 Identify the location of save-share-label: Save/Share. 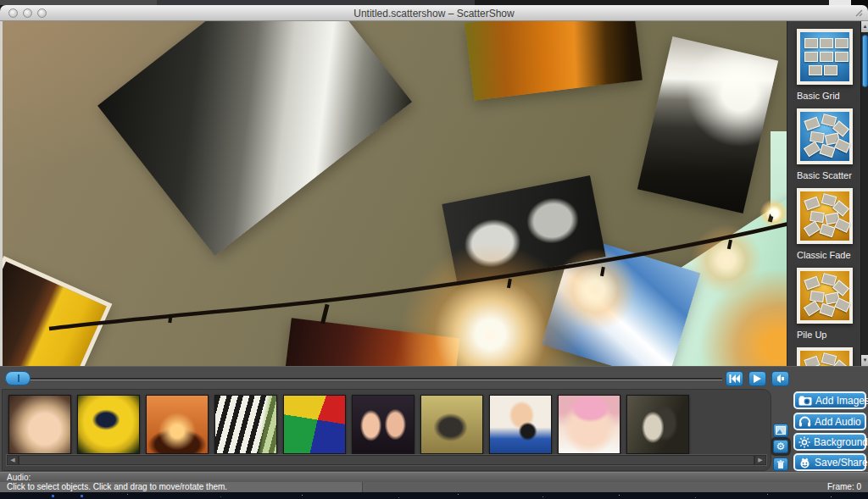
(841, 463).